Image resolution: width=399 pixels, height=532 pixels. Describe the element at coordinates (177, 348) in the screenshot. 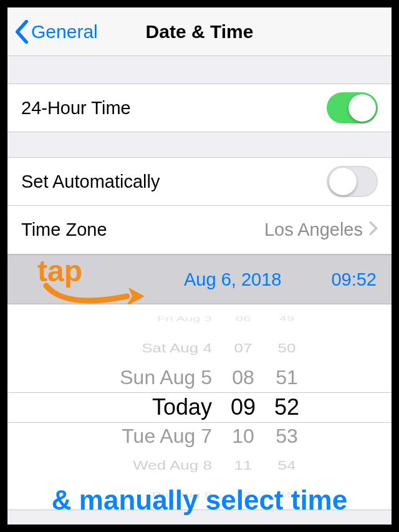

I see `picker-item: Sat Aug 4` at that location.